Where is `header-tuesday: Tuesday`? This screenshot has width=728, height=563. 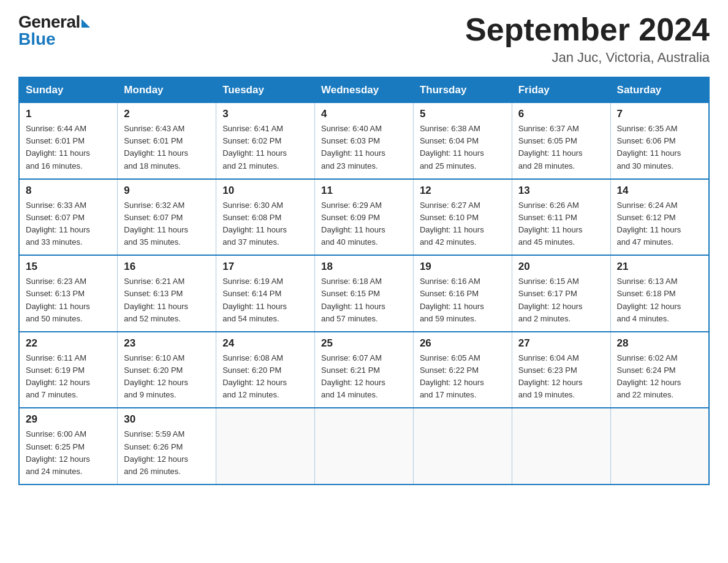
header-tuesday: Tuesday is located at coordinates (266, 90).